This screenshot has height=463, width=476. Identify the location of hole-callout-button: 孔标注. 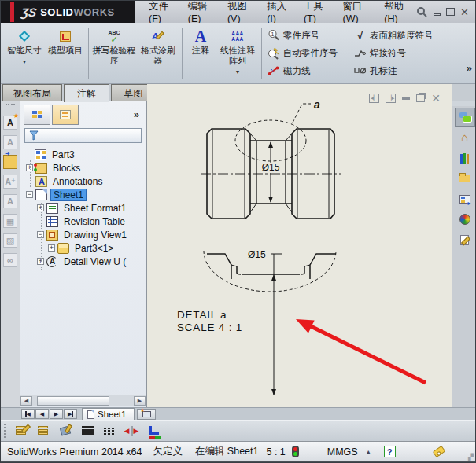
(375, 71).